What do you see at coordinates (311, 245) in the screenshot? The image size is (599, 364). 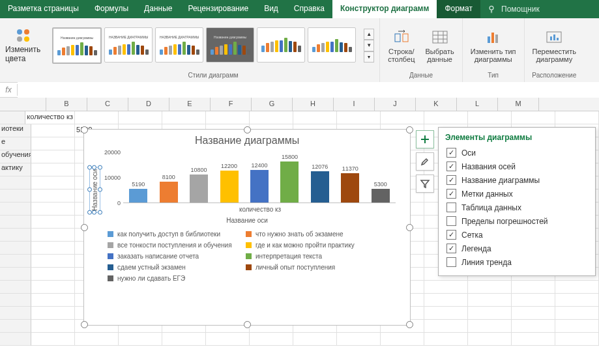 I see `legend-item: где и как можно пройти практику` at bounding box center [311, 245].